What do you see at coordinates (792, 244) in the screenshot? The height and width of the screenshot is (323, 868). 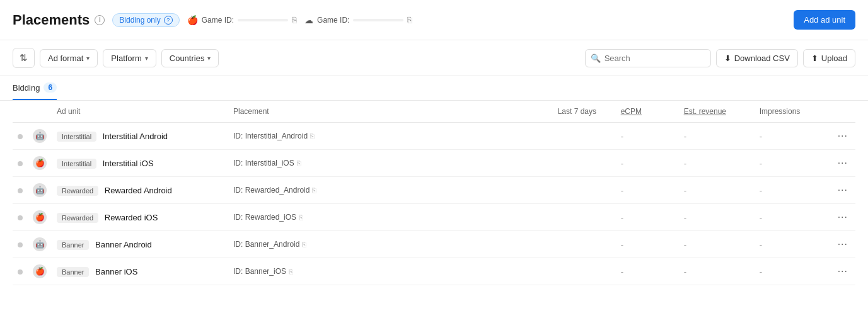 I see `row-impressions-4: -` at bounding box center [792, 244].